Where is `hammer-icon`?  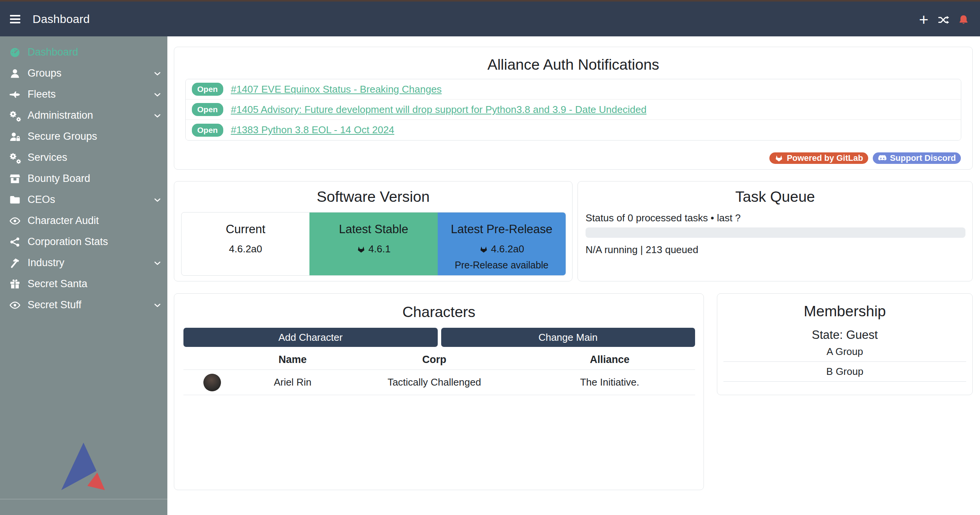
hammer-icon is located at coordinates (15, 263).